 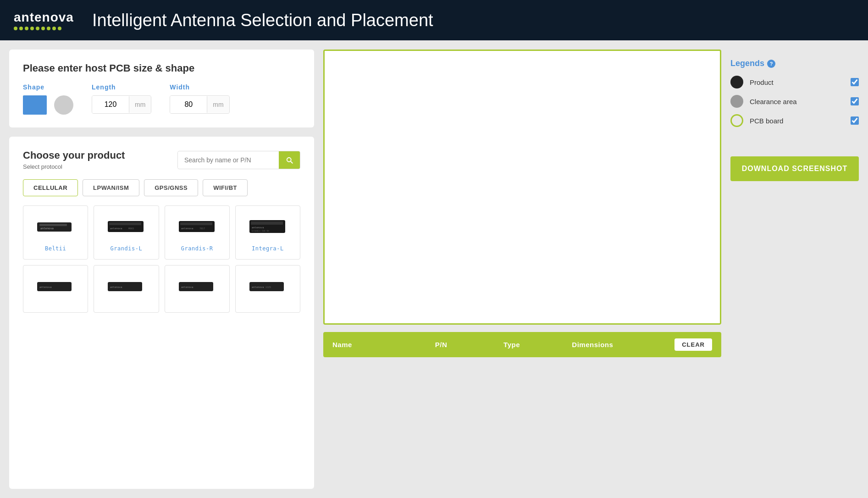 What do you see at coordinates (795, 82) in the screenshot?
I see `legend-item-product: Product` at bounding box center [795, 82].